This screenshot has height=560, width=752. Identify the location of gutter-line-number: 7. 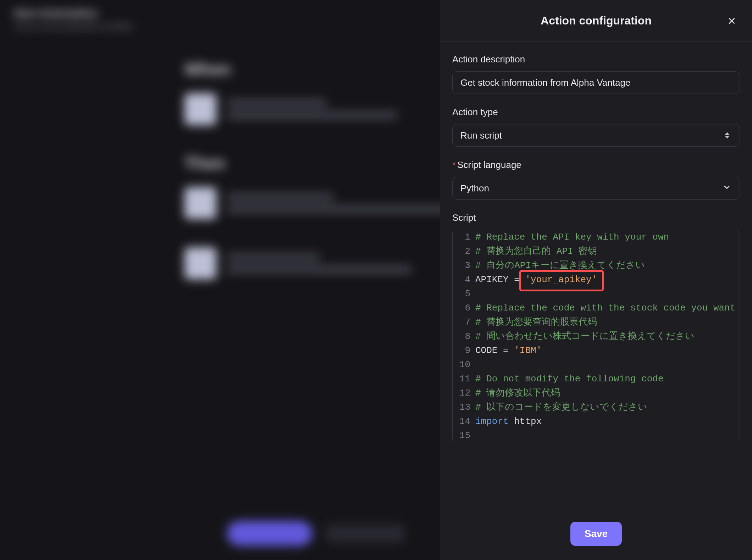
(464, 322).